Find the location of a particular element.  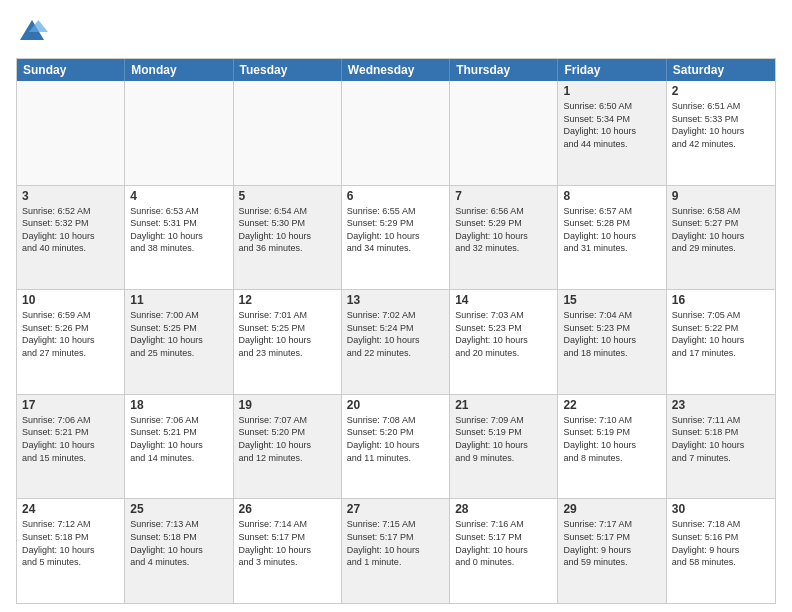

calendar-header: SundayMondayTuesdayWednesdayThursdayFrid… is located at coordinates (396, 70).